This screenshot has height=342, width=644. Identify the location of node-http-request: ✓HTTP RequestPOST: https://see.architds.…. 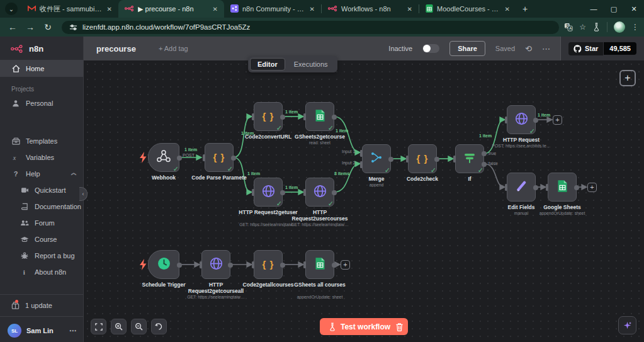
(521, 120).